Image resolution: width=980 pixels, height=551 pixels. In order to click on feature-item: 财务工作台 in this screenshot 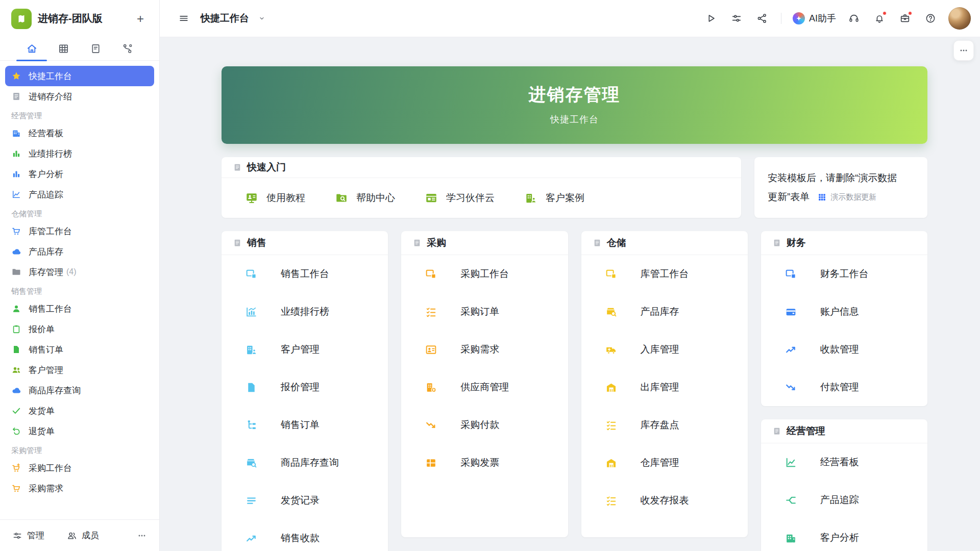, I will do `click(844, 274)`.